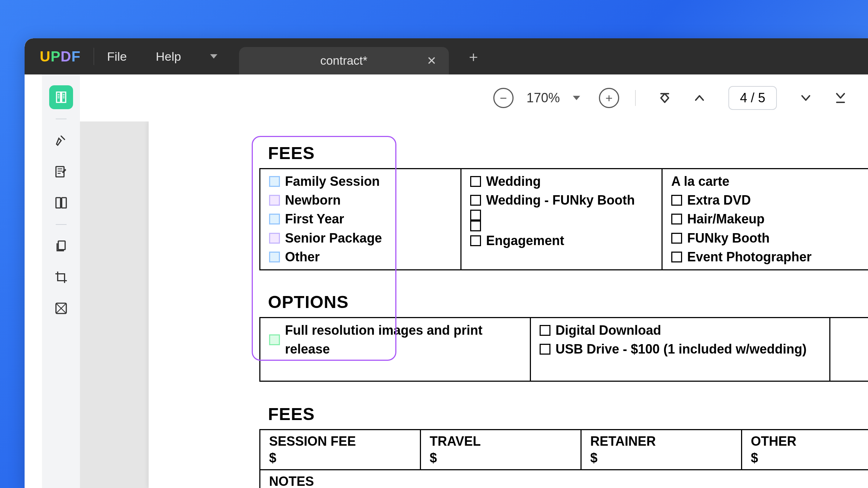  I want to click on zoom-value: 170%, so click(543, 98).